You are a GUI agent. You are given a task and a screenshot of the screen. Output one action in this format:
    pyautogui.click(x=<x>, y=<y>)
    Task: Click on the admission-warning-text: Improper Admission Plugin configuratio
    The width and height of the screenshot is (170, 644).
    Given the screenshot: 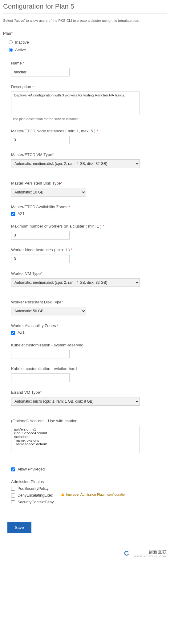 What is the action you would take?
    pyautogui.click(x=95, y=494)
    